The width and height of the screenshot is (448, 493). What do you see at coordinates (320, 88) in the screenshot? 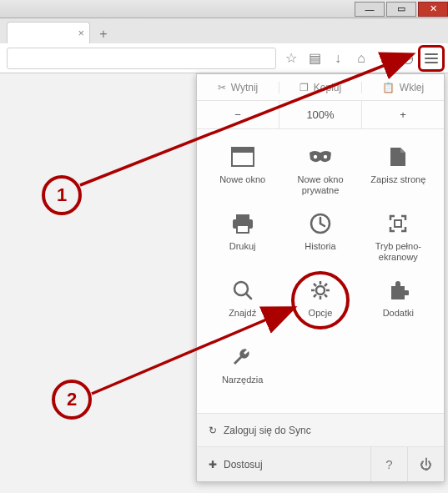
I see `edit-row: ✂ Wytnij ❐ Kopiuj 📋 Wklej` at bounding box center [320, 88].